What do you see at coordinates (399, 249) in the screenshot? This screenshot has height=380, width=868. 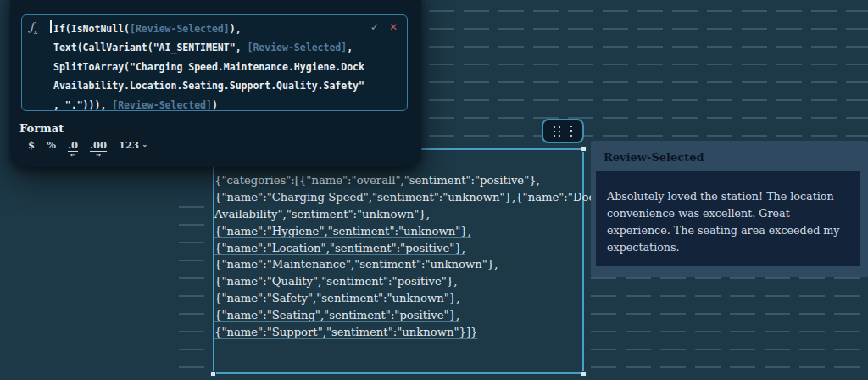 I see `cell-text-line: {"name":"Location","sentiment":"positive…` at bounding box center [399, 249].